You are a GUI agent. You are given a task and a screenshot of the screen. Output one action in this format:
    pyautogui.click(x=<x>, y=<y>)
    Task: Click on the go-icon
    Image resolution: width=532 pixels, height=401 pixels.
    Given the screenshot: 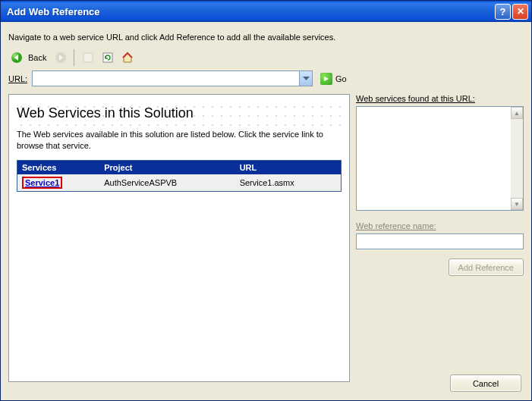 What is the action you would take?
    pyautogui.click(x=326, y=79)
    